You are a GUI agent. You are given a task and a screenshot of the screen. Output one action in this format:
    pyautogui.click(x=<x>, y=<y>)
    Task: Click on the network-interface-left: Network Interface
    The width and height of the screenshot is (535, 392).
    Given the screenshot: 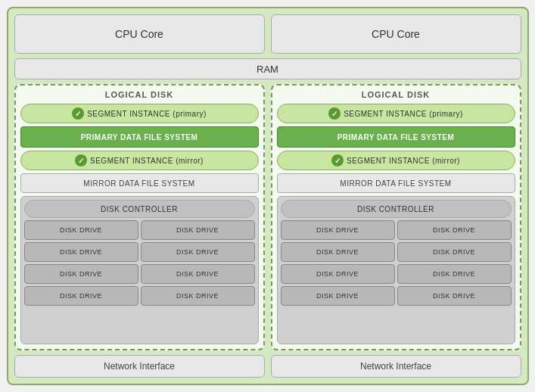 What is the action you would take?
    pyautogui.click(x=139, y=366)
    